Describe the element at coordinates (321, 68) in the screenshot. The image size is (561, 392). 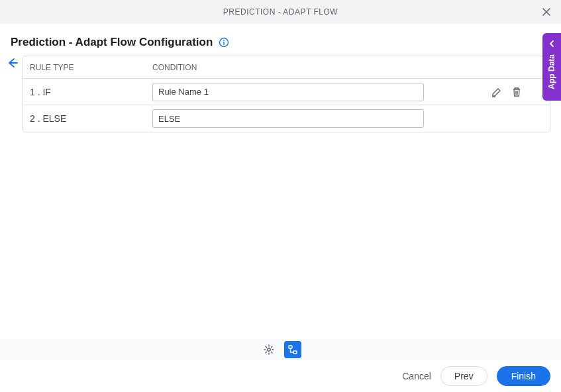
I see `header-condition: CONDITION` at that location.